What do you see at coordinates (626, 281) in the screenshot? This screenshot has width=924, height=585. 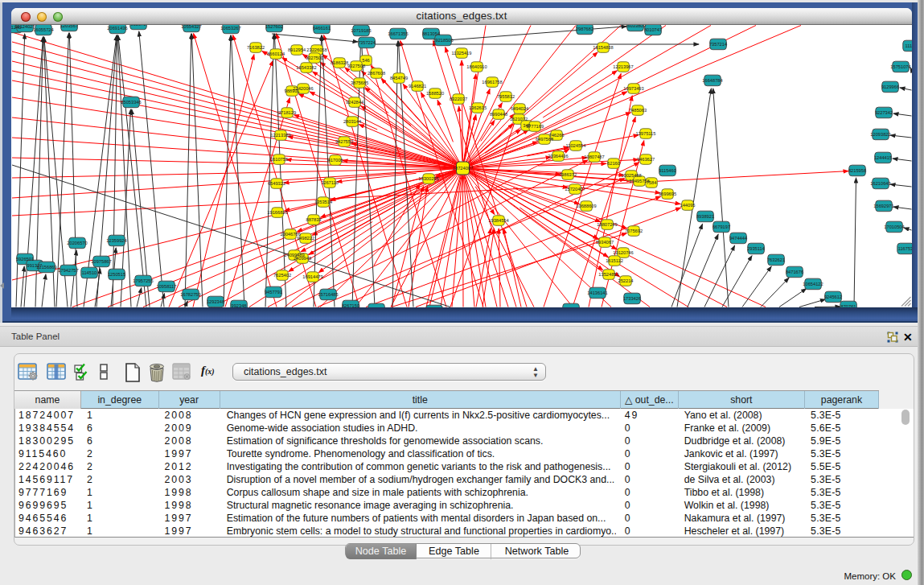 I see `svg-text: 252214` at bounding box center [626, 281].